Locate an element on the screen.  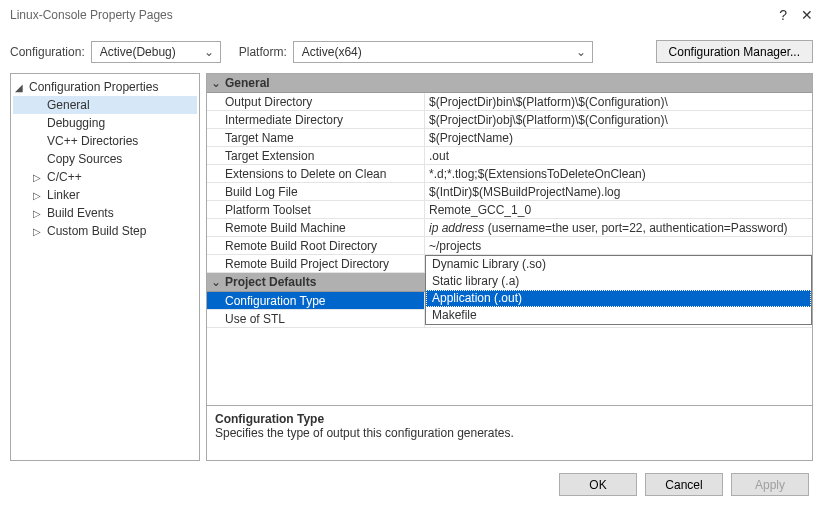
platform-combo: Active(x64) ⌄ is located at coordinates (443, 52).